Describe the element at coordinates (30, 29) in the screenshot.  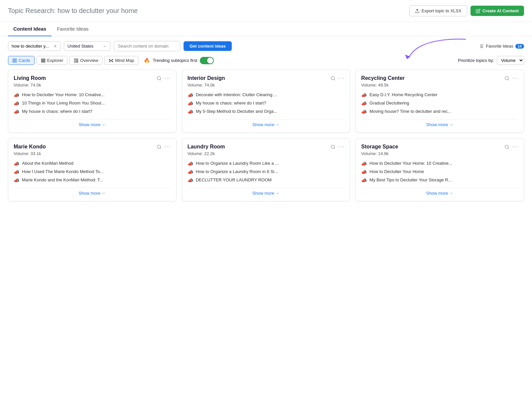
I see `tab-content-ideas: Content Ideas` at that location.